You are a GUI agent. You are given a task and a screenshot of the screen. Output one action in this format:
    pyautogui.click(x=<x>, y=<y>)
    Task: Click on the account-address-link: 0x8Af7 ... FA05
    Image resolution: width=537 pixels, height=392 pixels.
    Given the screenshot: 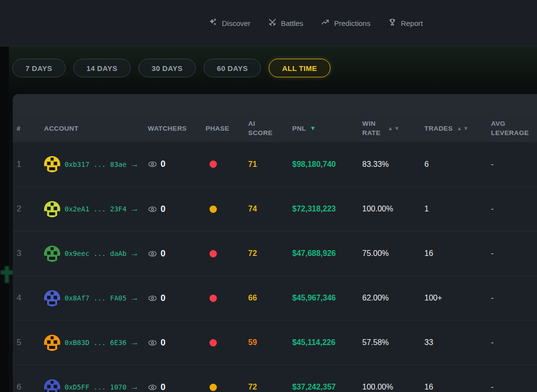 What is the action you would take?
    pyautogui.click(x=95, y=298)
    